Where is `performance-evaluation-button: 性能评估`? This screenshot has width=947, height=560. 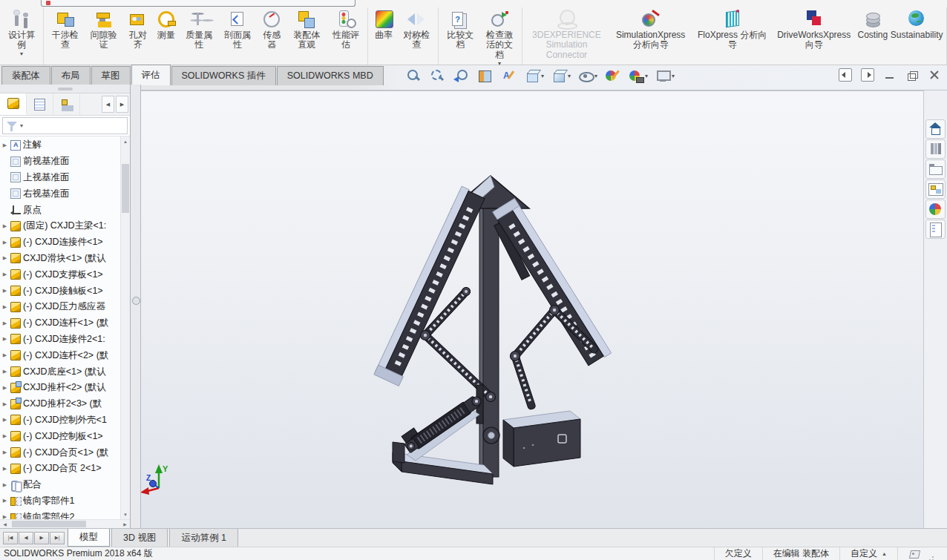
performance-evaluation-button: 性能评估 is located at coordinates (346, 33).